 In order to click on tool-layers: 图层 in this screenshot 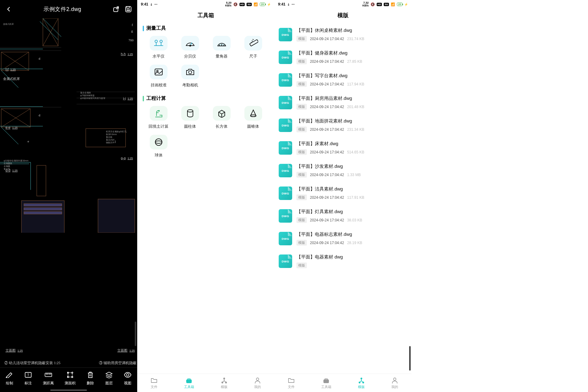, I will do `click(109, 379)`.